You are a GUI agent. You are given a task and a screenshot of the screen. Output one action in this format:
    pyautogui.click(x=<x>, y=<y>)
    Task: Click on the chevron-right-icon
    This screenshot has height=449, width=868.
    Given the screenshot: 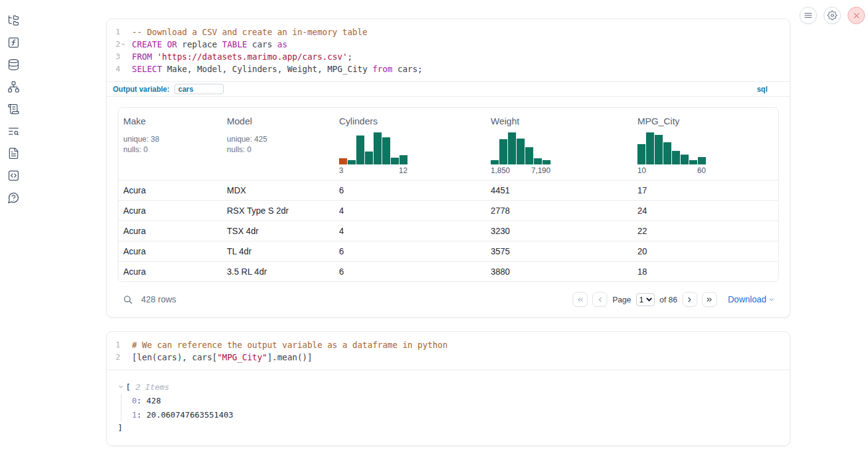 What is the action you would take?
    pyautogui.click(x=689, y=299)
    